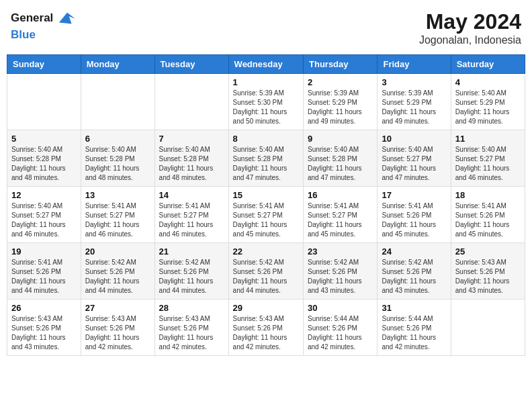 The image size is (532, 411). What do you see at coordinates (340, 195) in the screenshot?
I see `day-number: 16` at bounding box center [340, 195].